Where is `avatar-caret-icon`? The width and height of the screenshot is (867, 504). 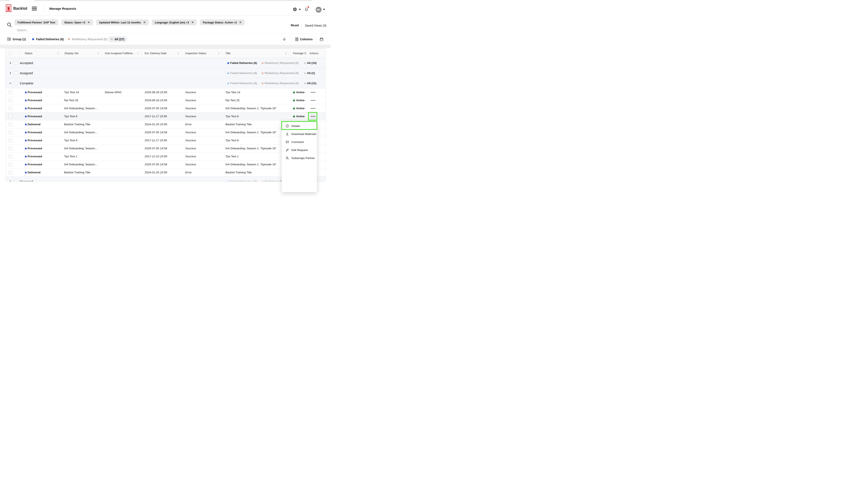
avatar-caret-icon is located at coordinates (324, 10).